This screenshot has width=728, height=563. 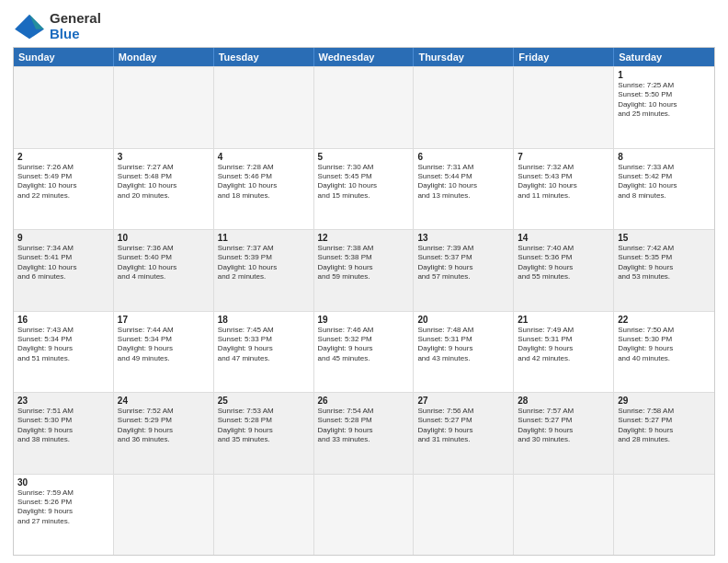 What do you see at coordinates (63, 426) in the screenshot?
I see `cell-daylight-info: Sunrise: 7:51 AM Sunset: 5:30 PM Dayligh…` at bounding box center [63, 426].